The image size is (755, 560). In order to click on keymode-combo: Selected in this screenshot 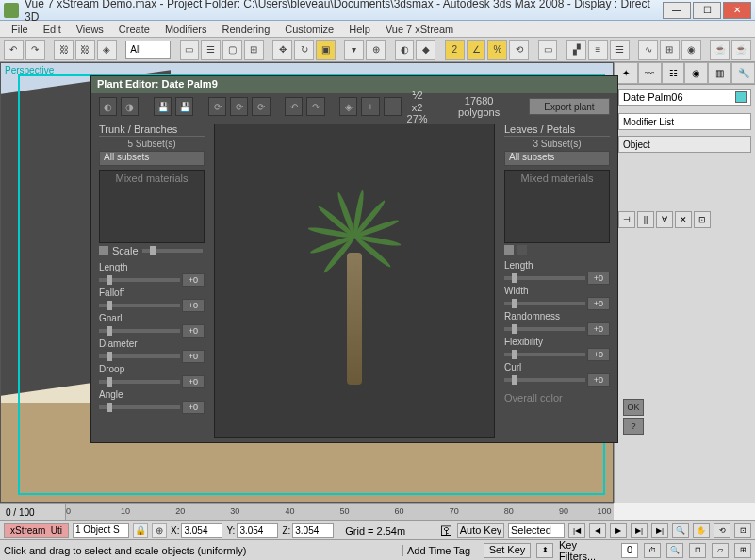, I will do `click(536, 531)`.